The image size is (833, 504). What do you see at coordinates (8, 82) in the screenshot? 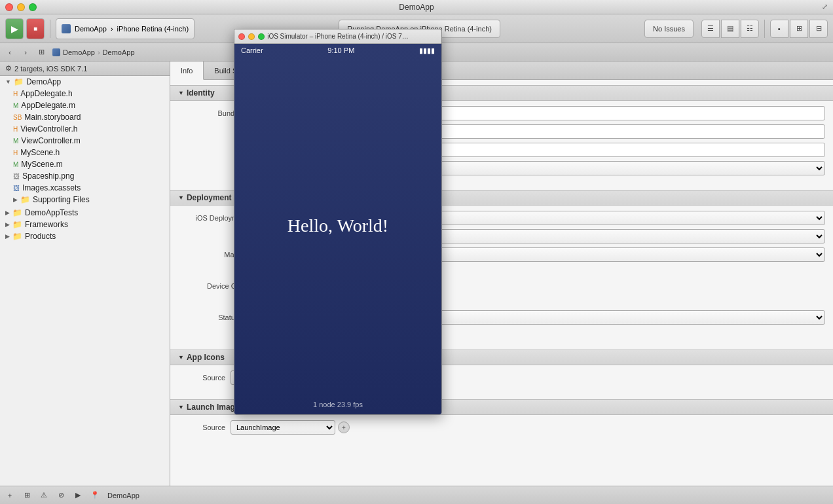
I see `disclosure-demoapp: ▼` at bounding box center [8, 82].